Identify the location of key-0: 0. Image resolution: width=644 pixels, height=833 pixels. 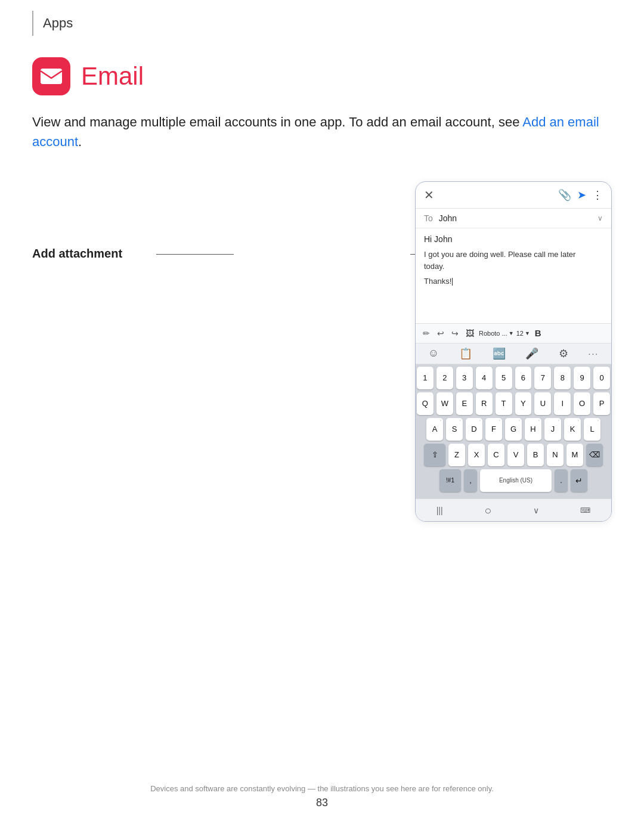
(602, 378).